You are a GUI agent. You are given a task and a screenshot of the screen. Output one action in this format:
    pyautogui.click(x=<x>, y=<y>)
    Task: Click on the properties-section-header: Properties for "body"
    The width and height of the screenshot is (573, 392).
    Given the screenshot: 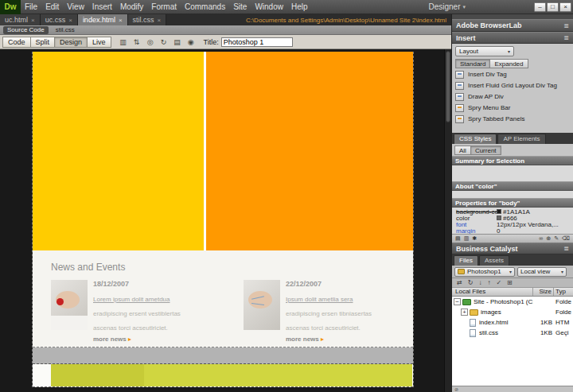 What is the action you would take?
    pyautogui.click(x=513, y=203)
    